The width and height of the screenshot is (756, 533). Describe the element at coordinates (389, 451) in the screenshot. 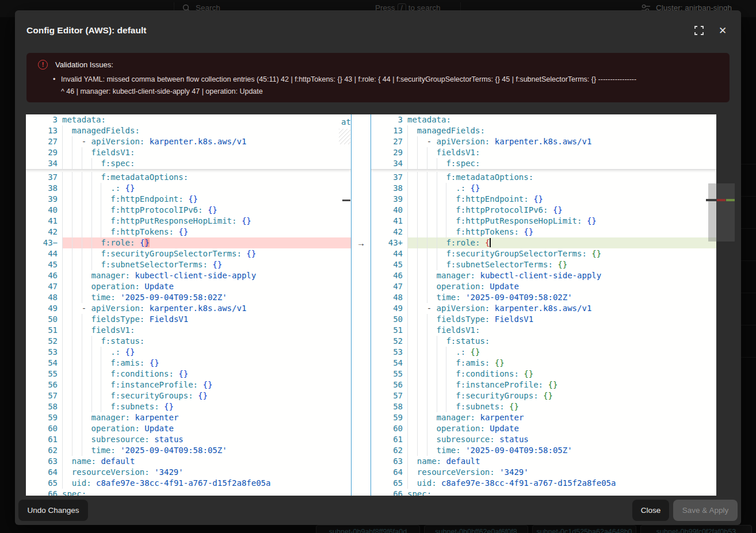

I see `line-number: 62` at that location.